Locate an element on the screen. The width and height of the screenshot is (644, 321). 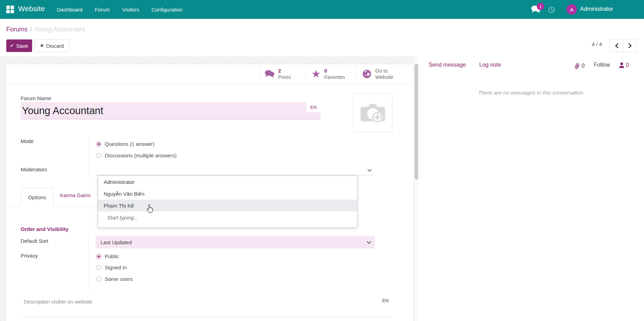
favorites-label: Favorites is located at coordinates (335, 77).